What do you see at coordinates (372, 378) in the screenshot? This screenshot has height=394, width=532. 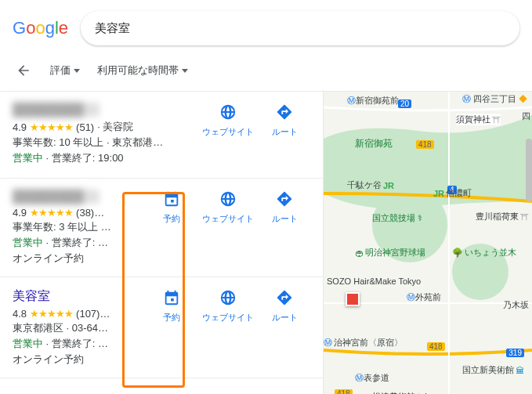 I see `map-label: Ⓜ表参道` at bounding box center [372, 378].